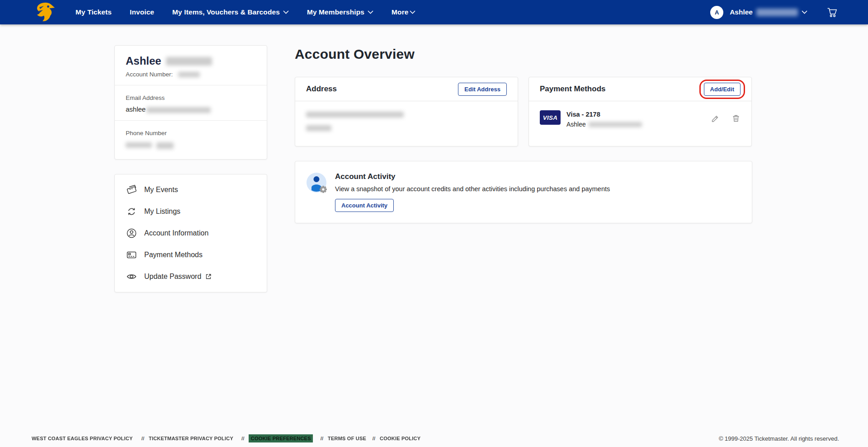  I want to click on account-number-label: Account Number:, so click(149, 74).